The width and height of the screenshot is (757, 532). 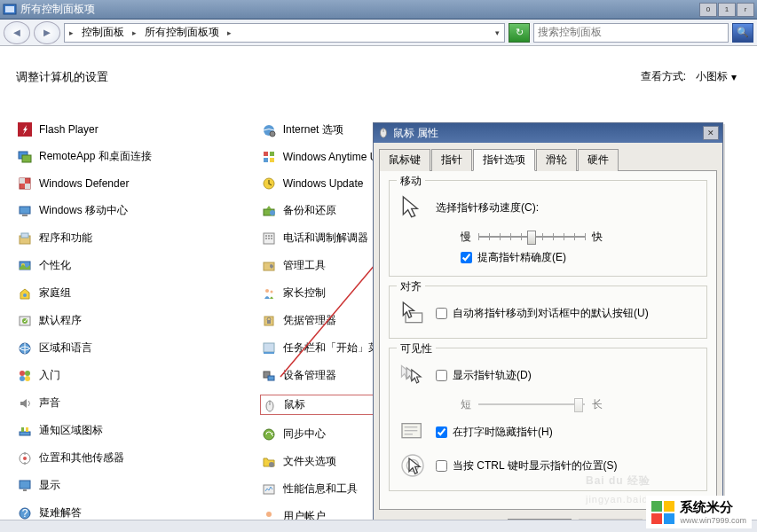 I want to click on tab-2: 指针选项, so click(x=504, y=160).